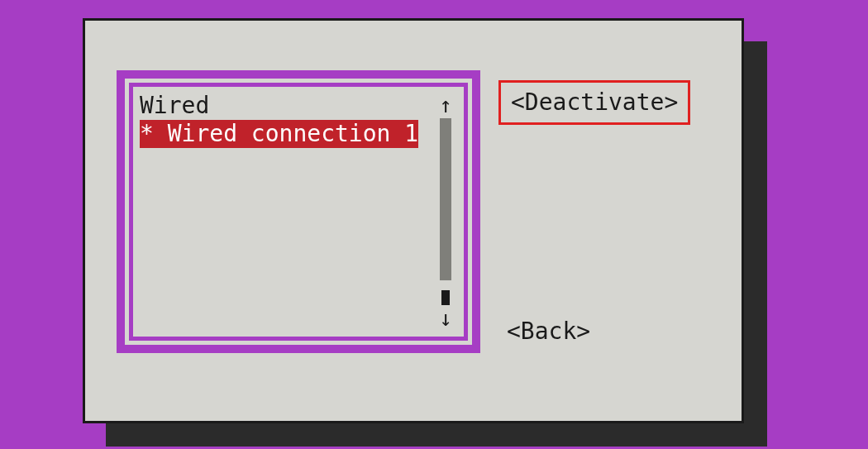 This screenshot has height=449, width=868. I want to click on connection-item-label: * Wired connection 1, so click(279, 134).